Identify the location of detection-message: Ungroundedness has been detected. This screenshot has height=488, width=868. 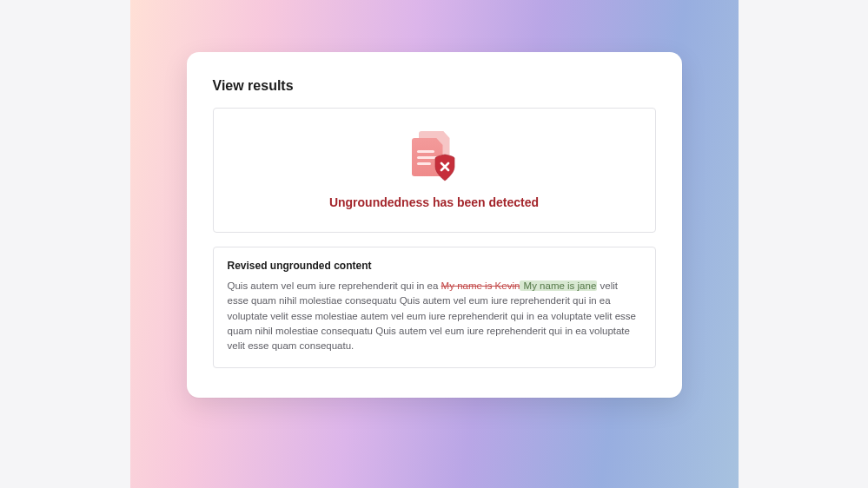
(434, 202).